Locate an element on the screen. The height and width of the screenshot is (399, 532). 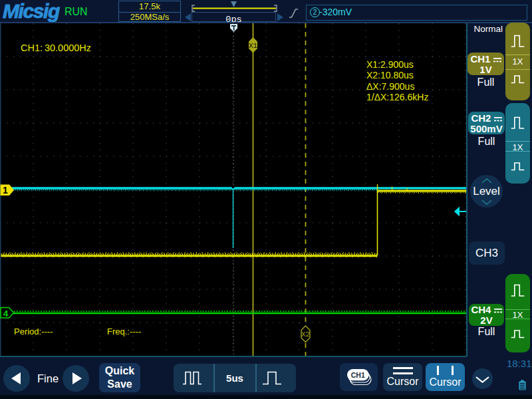
svg-text: Freq.:---- is located at coordinates (124, 331).